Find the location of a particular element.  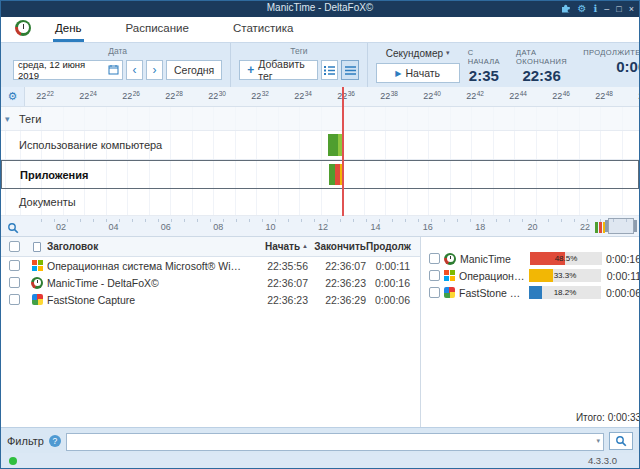

add-tag-label: Добавить тег is located at coordinates (284, 70).